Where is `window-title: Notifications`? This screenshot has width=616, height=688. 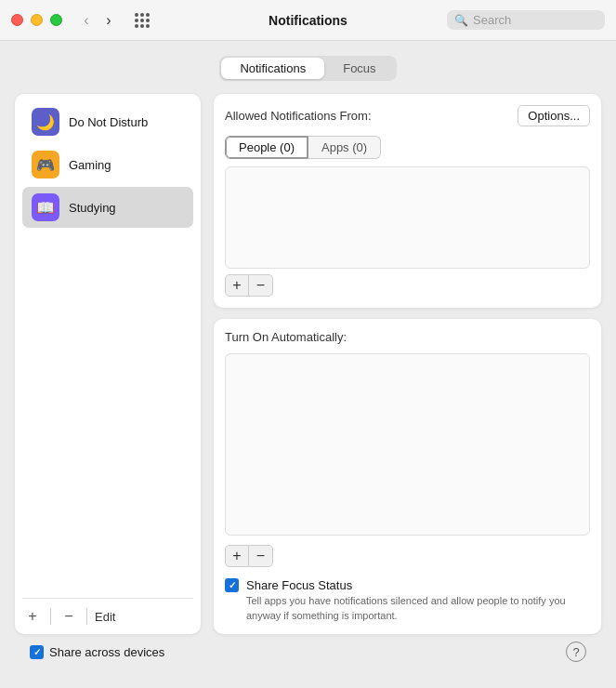 window-title: Notifications is located at coordinates (308, 20).